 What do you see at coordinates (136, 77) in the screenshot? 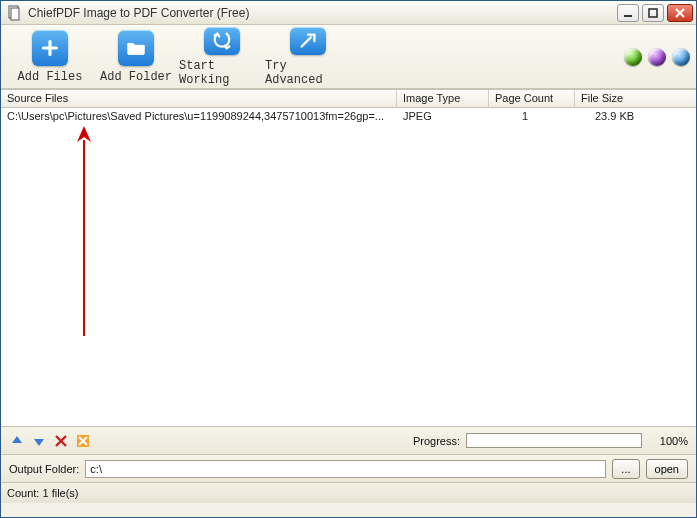
I see `add-folder-label: Add Folder` at bounding box center [136, 77].